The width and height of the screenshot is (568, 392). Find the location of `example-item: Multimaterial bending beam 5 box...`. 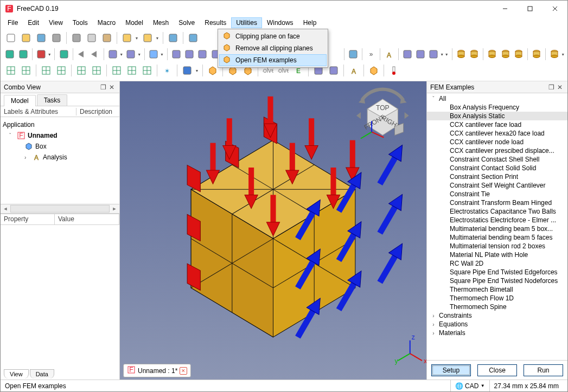

example-item: Multimaterial bending beam 5 box... is located at coordinates (497, 229).